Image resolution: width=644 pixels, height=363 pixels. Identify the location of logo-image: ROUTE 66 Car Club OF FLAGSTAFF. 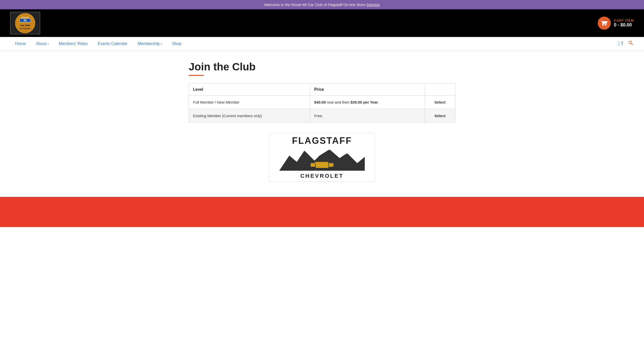
(25, 23).